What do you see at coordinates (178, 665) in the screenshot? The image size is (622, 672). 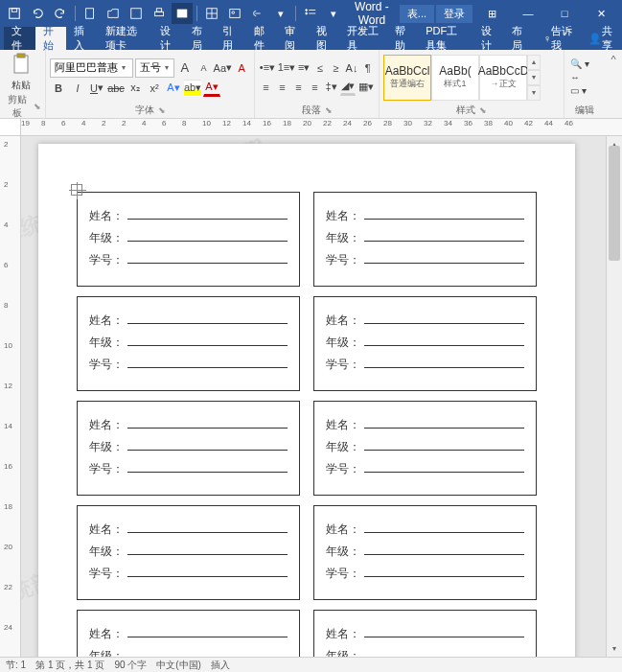 I see `status-lang: 中文(中国)` at bounding box center [178, 665].